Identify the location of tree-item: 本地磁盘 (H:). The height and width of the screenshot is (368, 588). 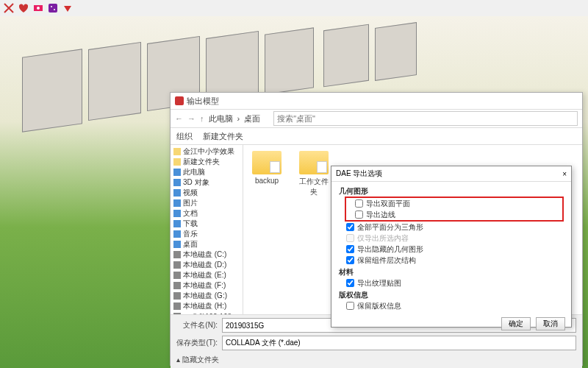
(207, 306).